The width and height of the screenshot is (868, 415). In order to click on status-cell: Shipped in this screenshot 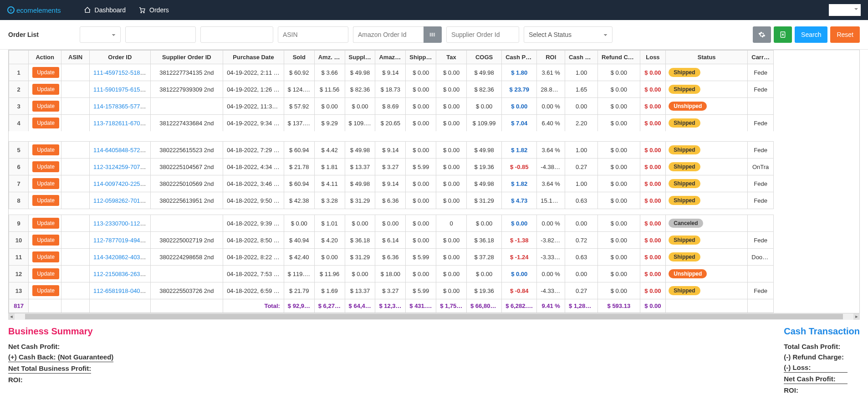, I will do `click(707, 150)`.